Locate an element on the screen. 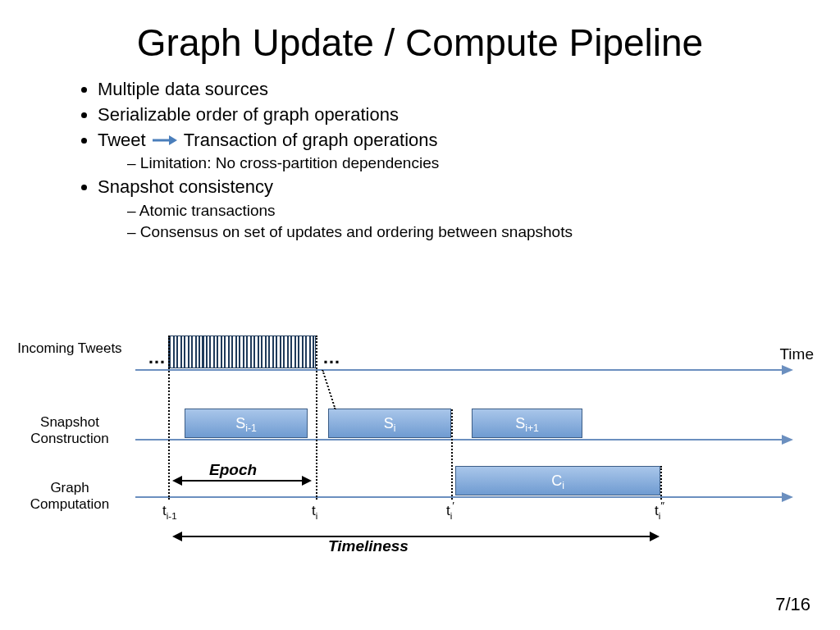 The image size is (840, 630). row-label-snapshot: Snapshot Construction is located at coordinates (70, 431).